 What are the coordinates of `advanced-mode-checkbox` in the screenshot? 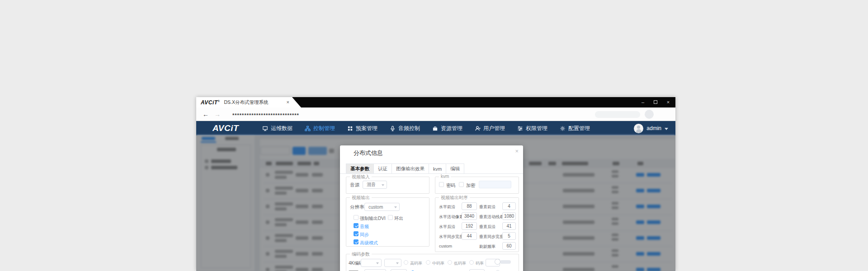 It's located at (356, 242).